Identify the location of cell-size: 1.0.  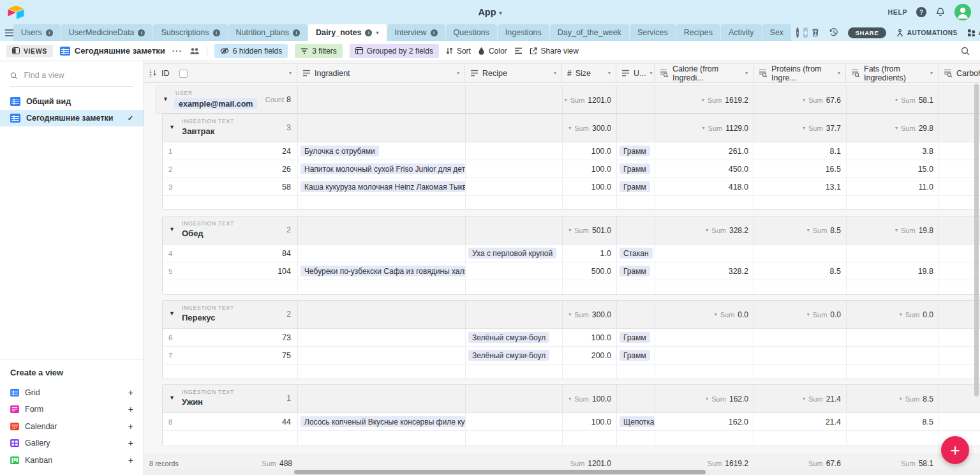
(590, 253).